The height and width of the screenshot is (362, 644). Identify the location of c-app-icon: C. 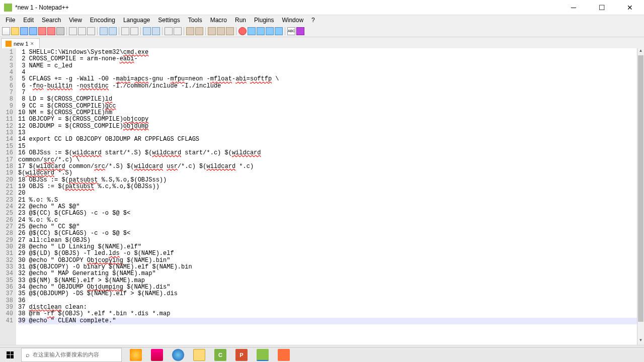
(220, 355).